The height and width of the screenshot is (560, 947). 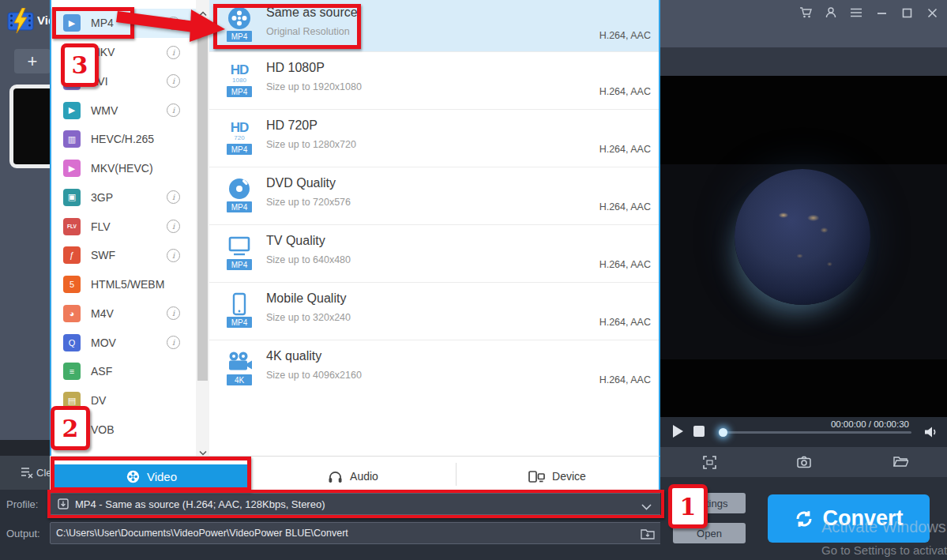 What do you see at coordinates (723, 433) in the screenshot?
I see `seek-handle` at bounding box center [723, 433].